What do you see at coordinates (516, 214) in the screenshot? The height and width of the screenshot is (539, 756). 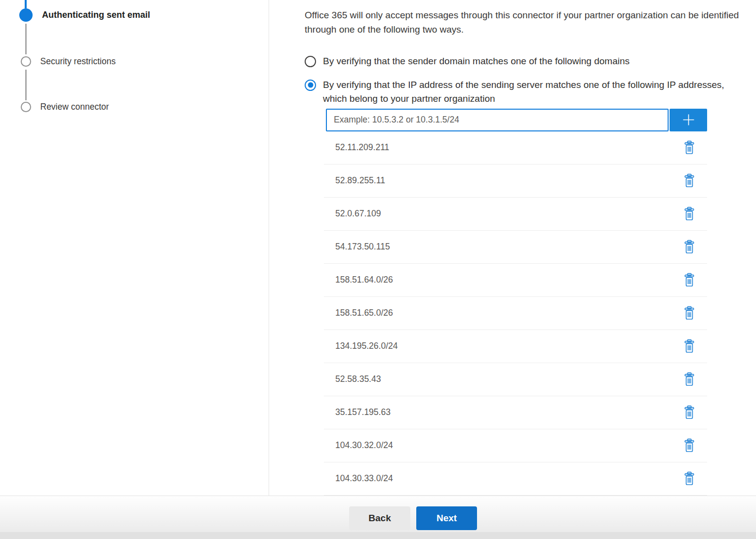 I see `ip-list-row: 52.0.67.109` at bounding box center [516, 214].